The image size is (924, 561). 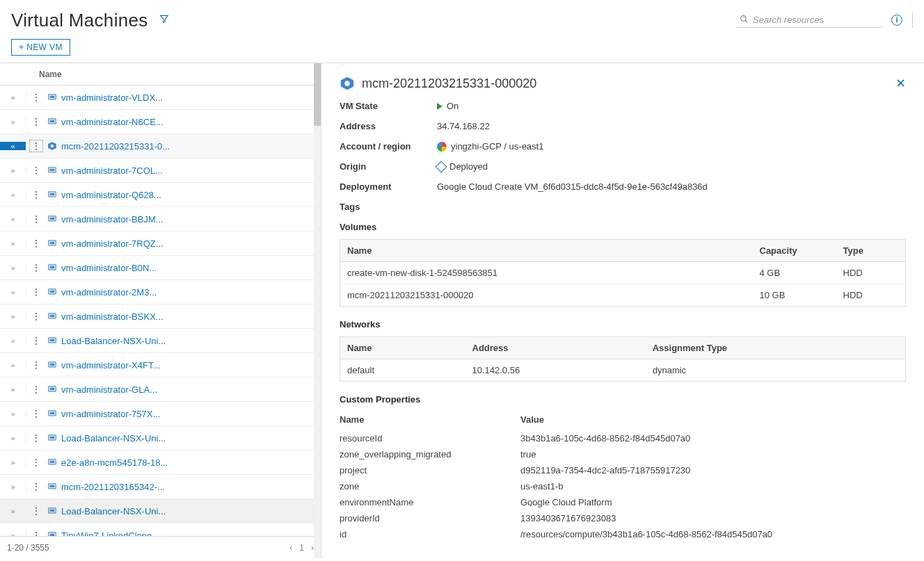 I want to click on networks-col-address: Address, so click(x=555, y=348).